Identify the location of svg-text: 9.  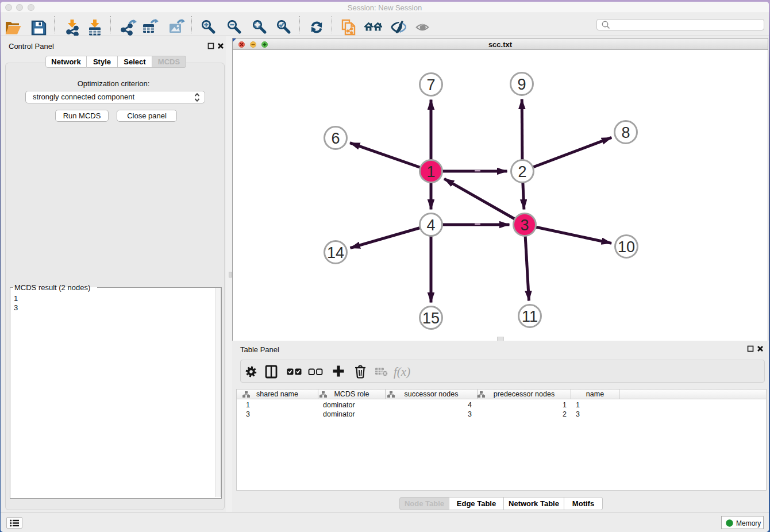
(522, 84).